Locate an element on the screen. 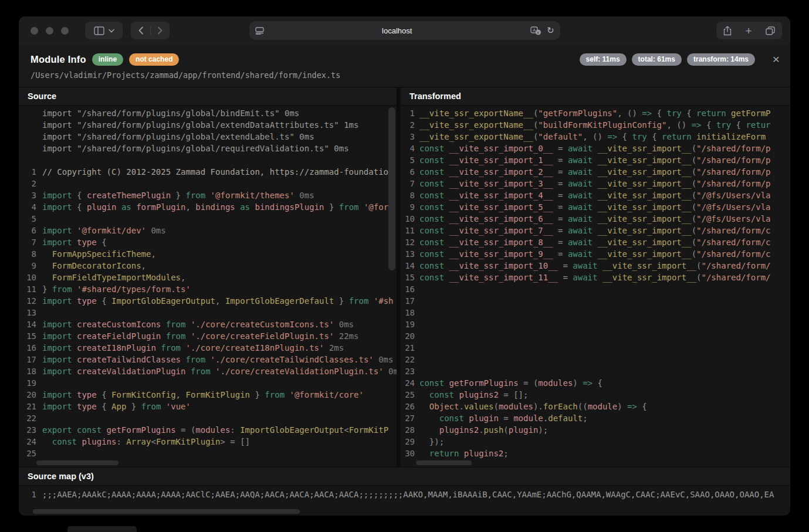  code-line: 13const __vite_ssr_import_9__ = await __… is located at coordinates (595, 254).